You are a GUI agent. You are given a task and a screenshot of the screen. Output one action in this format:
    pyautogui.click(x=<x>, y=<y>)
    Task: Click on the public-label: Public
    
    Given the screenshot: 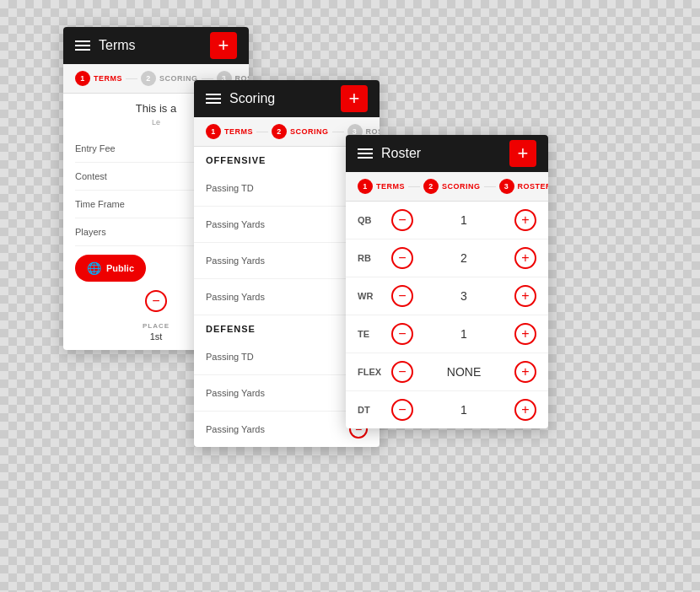 What is the action you would take?
    pyautogui.click(x=120, y=268)
    